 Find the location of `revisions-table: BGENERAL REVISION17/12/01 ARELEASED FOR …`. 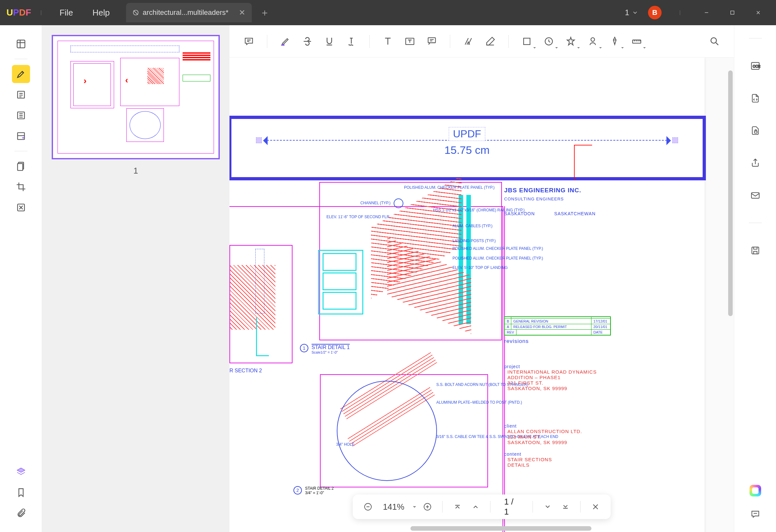

revisions-table: BGENERAL REVISION17/12/01 ARELEASED FOR … is located at coordinates (558, 326).